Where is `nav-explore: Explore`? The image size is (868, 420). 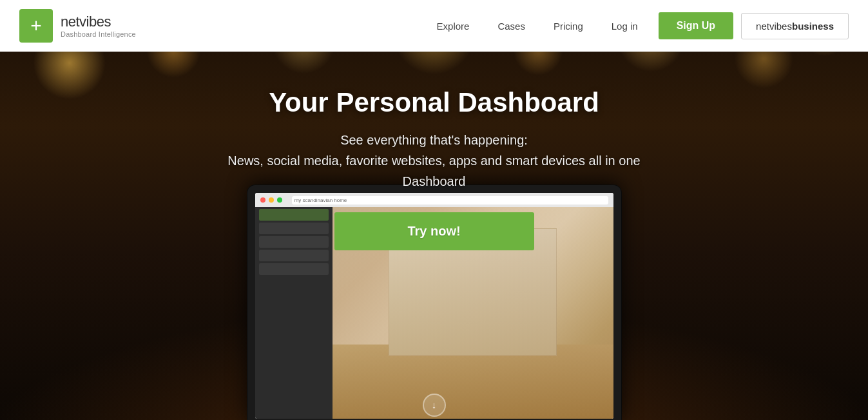
nav-explore: Explore is located at coordinates (454, 26).